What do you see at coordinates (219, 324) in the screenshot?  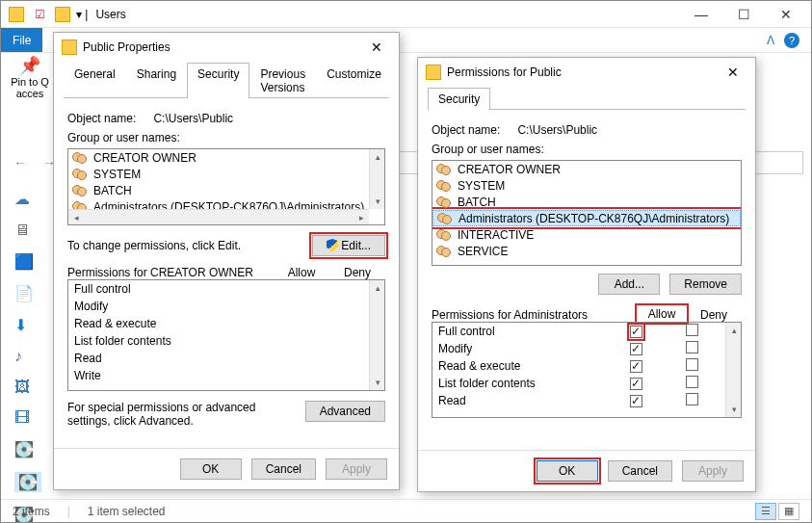 I see `perm-row: Read & execute` at bounding box center [219, 324].